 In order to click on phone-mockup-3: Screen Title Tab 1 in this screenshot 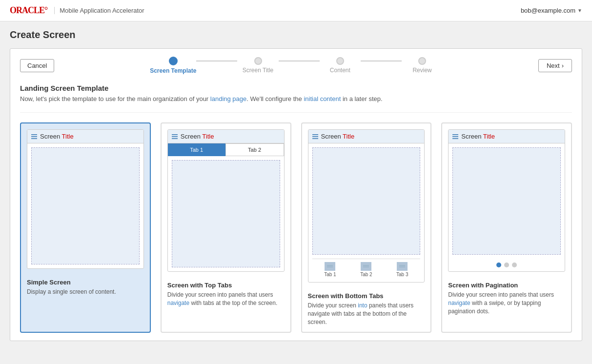, I will do `click(367, 206)`.